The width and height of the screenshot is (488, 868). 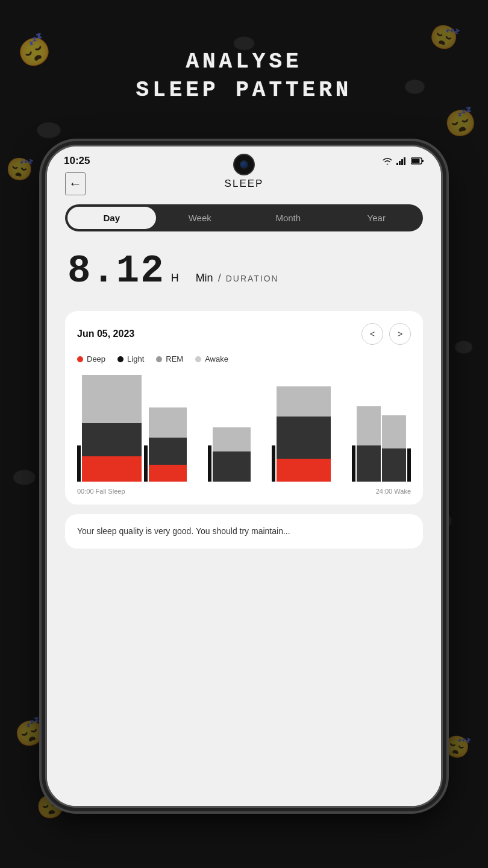 What do you see at coordinates (96, 359) in the screenshot?
I see `legend-label-deep: Deep` at bounding box center [96, 359].